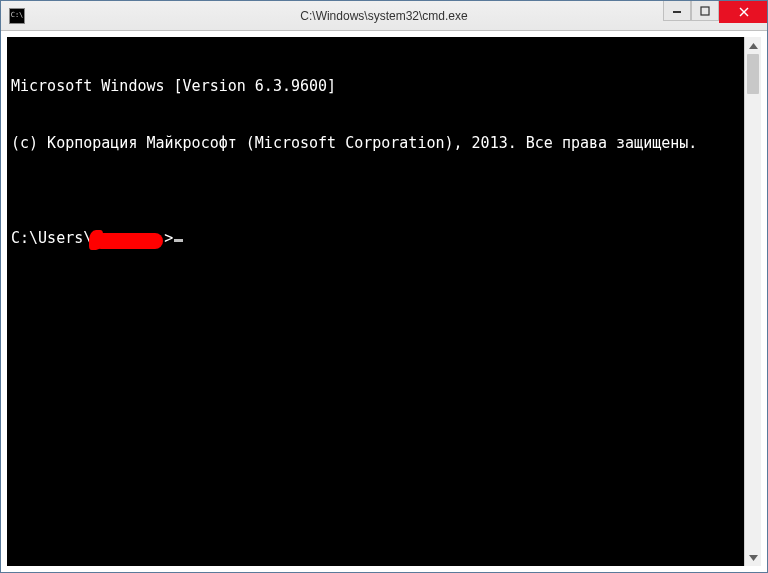  What do you see at coordinates (752, 302) in the screenshot?
I see `vertical-scrollbar` at bounding box center [752, 302].